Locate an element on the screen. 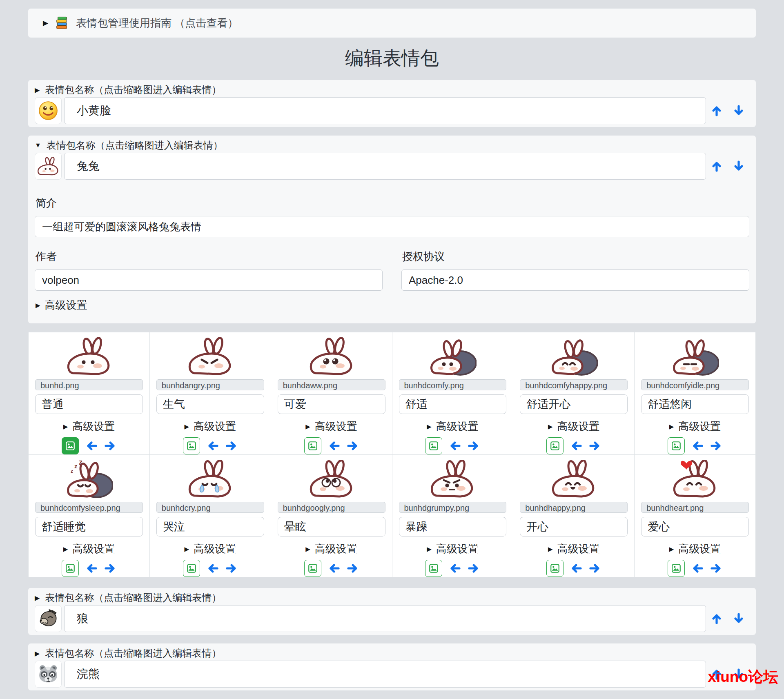 This screenshot has height=699, width=784. caret-right-icon: ▶ is located at coordinates (66, 427).